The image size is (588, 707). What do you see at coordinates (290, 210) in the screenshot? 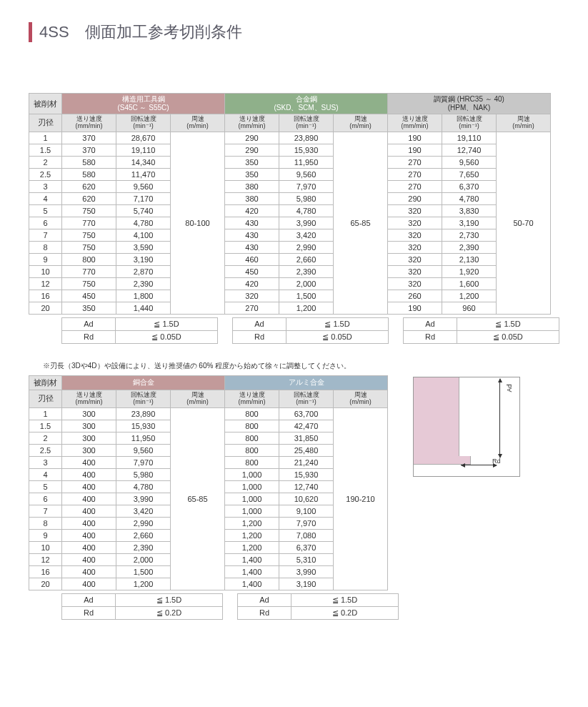
I see `table-row: 57505,7404204,7803203,830` at bounding box center [290, 210].